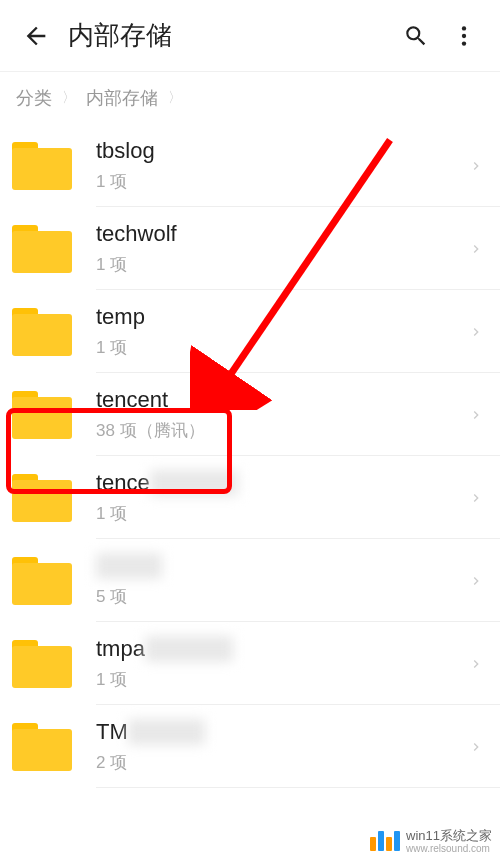 This screenshot has width=500, height=864. Describe the element at coordinates (282, 580) in the screenshot. I see `folder-text: xxxxxx 5 项` at that location.